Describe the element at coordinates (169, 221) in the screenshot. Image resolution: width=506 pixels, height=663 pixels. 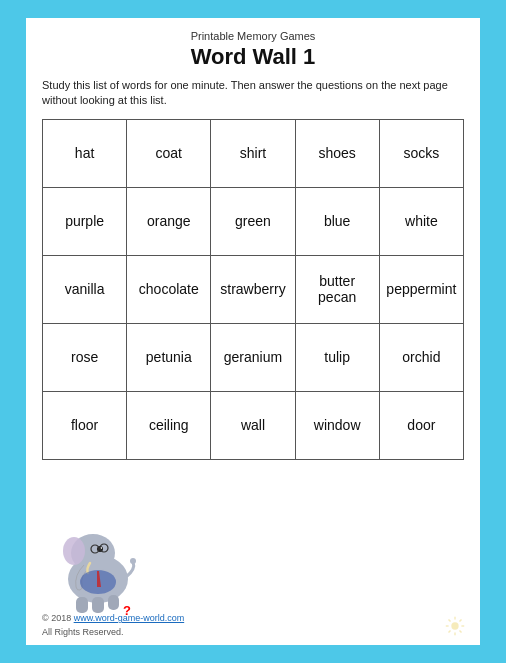
I see `table-cell: orange` at that location.